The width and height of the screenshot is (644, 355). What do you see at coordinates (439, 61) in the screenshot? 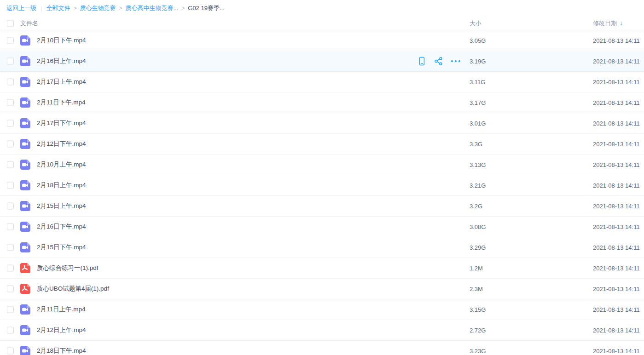
I see `share-icon` at bounding box center [439, 61].